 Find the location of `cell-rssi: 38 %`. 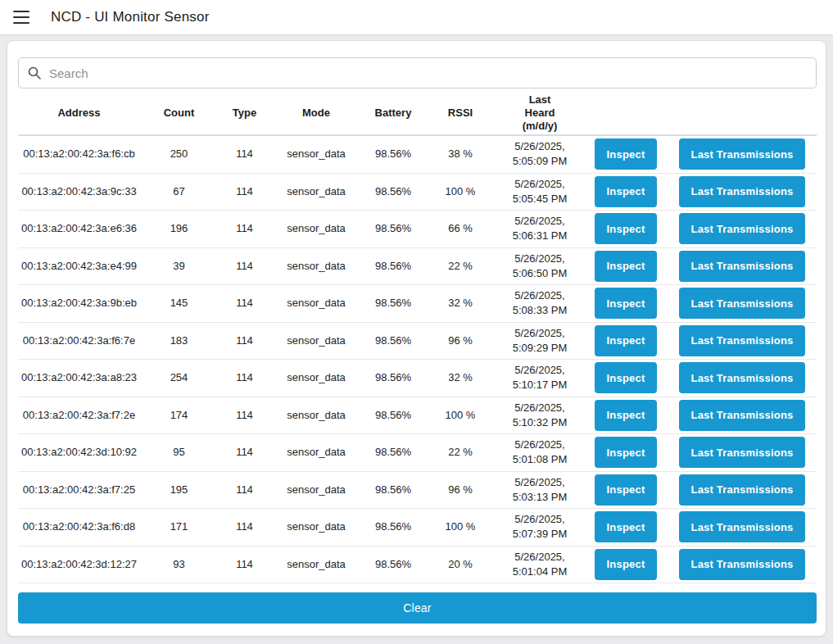

cell-rssi: 38 % is located at coordinates (460, 154).